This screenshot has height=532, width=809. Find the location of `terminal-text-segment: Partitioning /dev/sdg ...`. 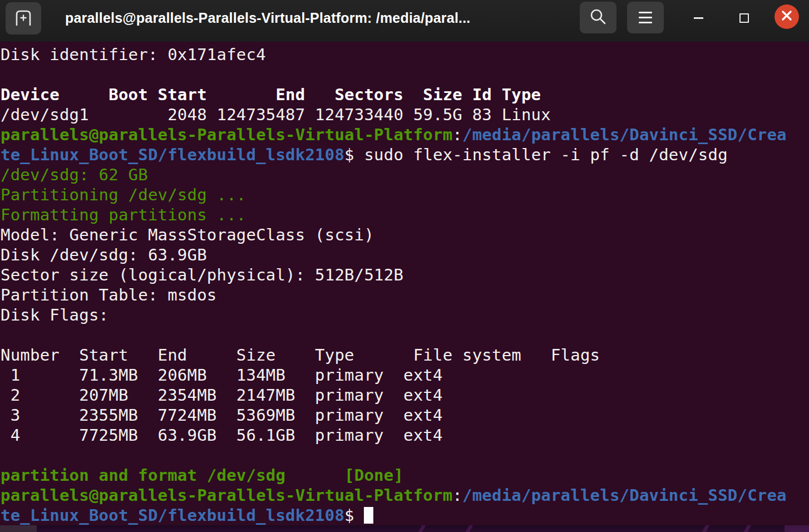

terminal-text-segment: Partitioning /dev/sdg ... is located at coordinates (124, 195).